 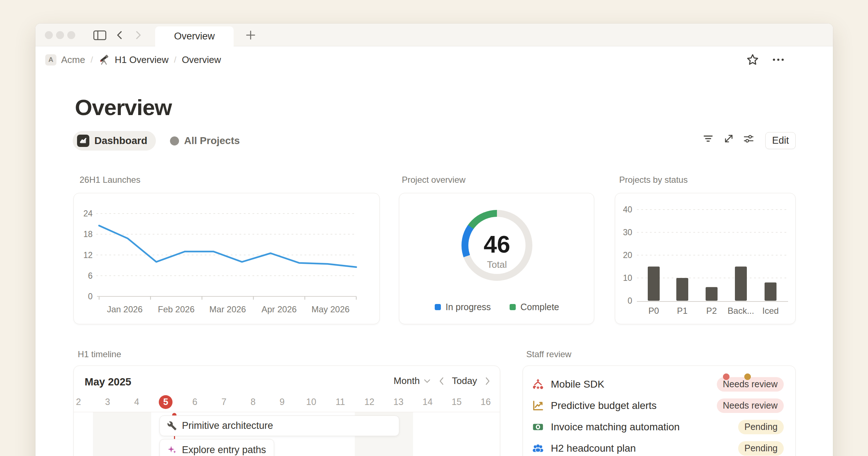 I want to click on more-options-icon, so click(x=778, y=60).